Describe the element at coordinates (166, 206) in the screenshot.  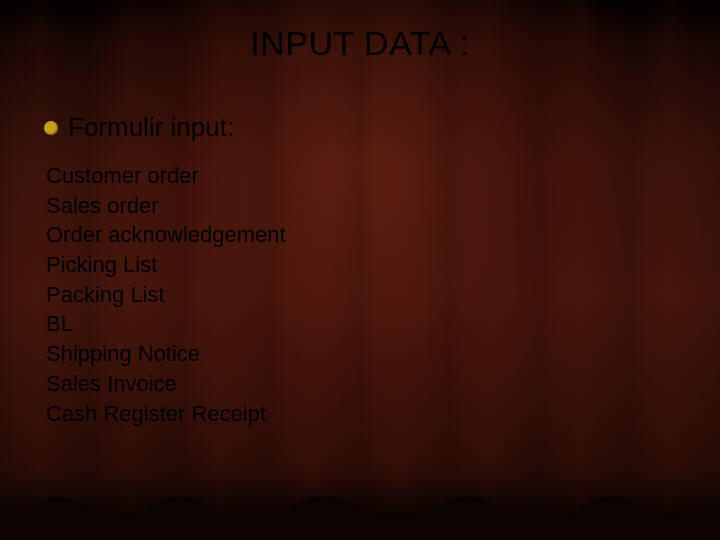
I see `list-item: Sales order` at that location.